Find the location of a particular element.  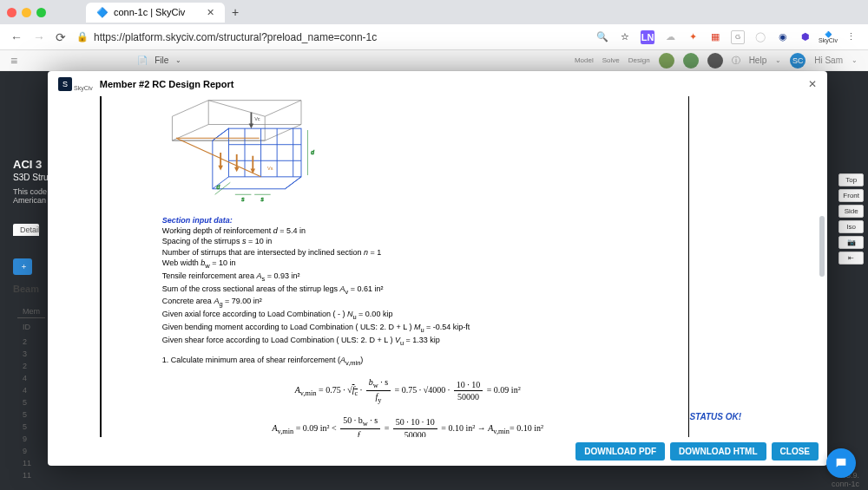

traffic-light-close is located at coordinates (12, 12).